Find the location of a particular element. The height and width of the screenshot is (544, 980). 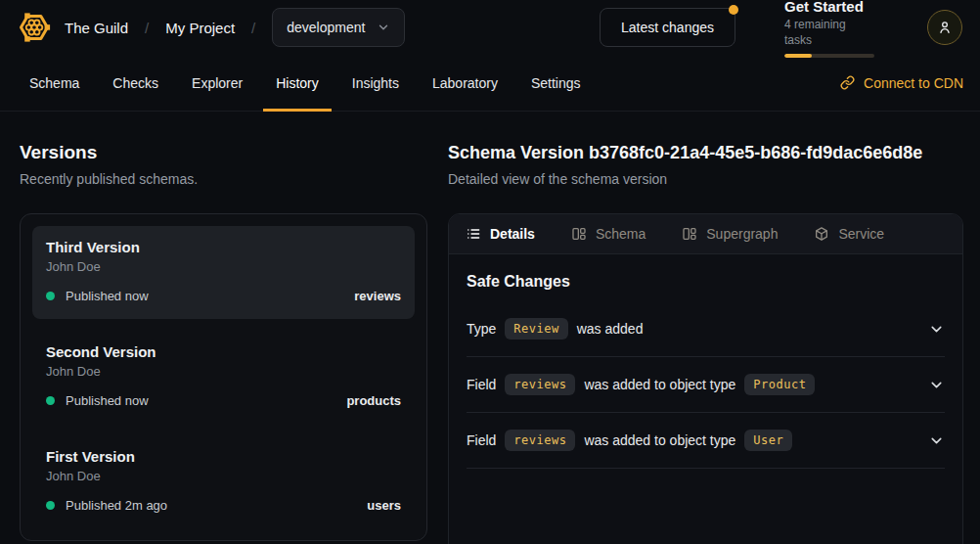

tab-details: Details is located at coordinates (501, 234).